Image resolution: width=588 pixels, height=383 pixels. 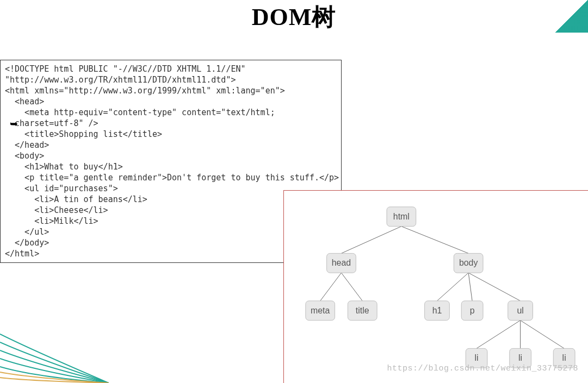 I want to click on slide-title: DOM树, so click(x=294, y=17).